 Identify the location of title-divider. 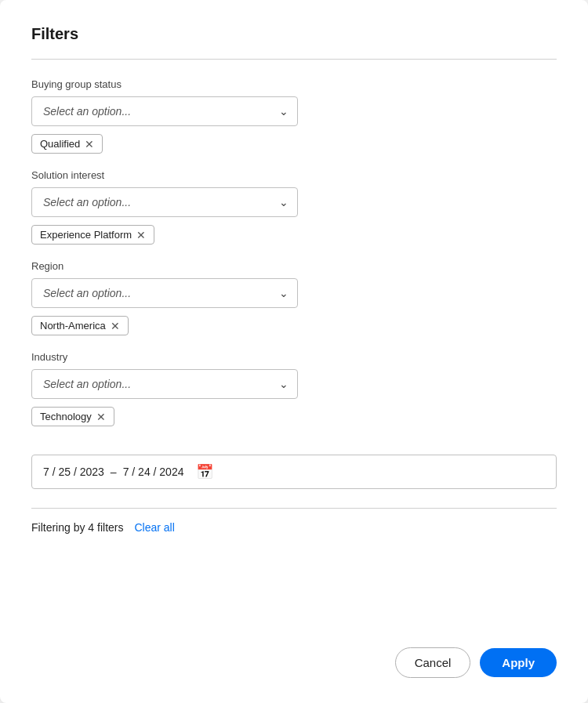
(294, 60).